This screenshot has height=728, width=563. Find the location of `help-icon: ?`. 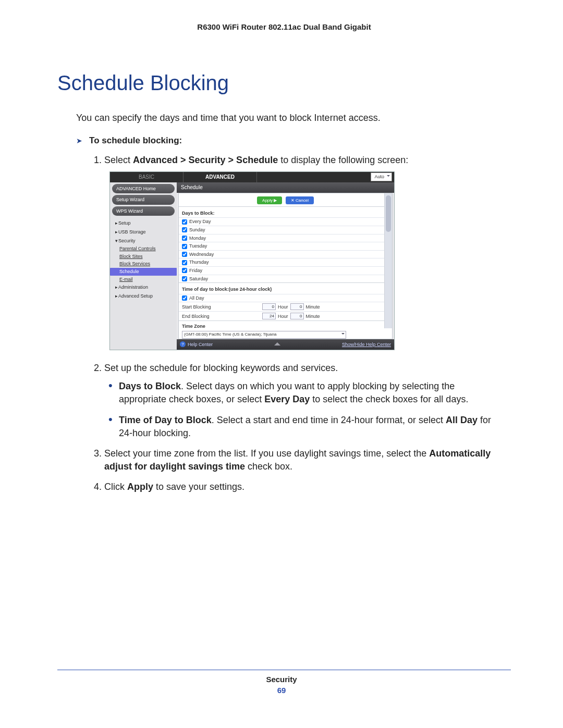

help-icon: ? is located at coordinates (182, 344).